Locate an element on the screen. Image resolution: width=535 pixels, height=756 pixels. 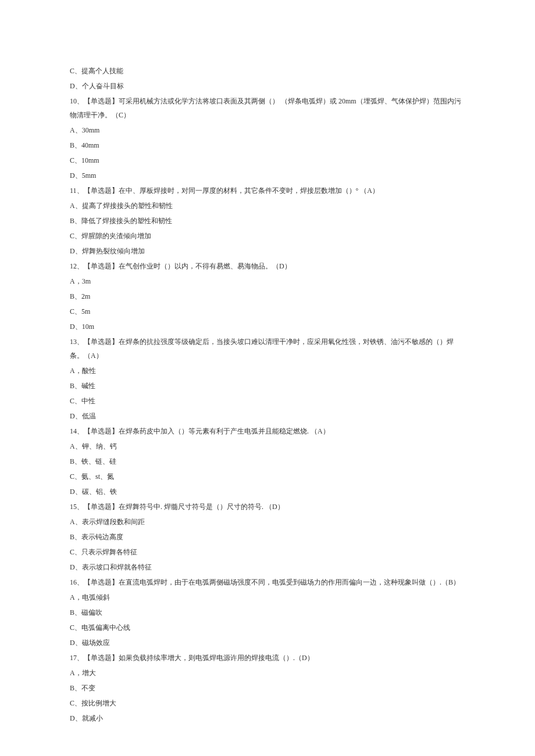
option-c: C、10mm is located at coordinates (268, 160).